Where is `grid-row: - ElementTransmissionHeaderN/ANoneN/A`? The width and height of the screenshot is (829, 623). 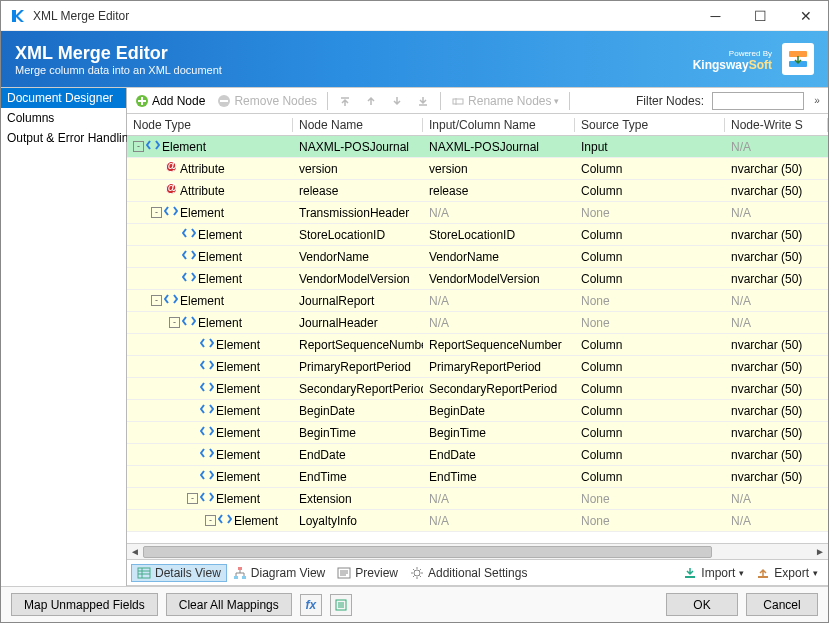 grid-row: - ElementTransmissionHeaderN/ANoneN/A is located at coordinates (478, 213).